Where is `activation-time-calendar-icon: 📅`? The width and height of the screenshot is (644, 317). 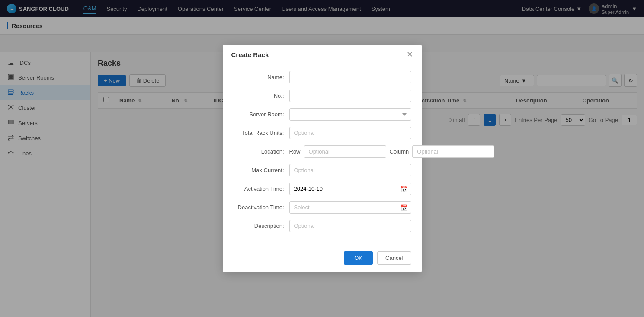 activation-time-calendar-icon: 📅 is located at coordinates (404, 189).